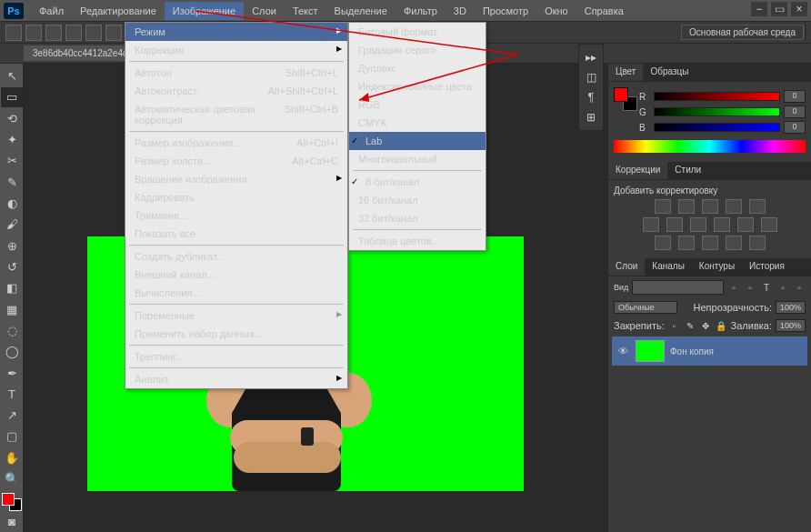  I want to click on layer-row: 👁 Фон копия, so click(709, 351).